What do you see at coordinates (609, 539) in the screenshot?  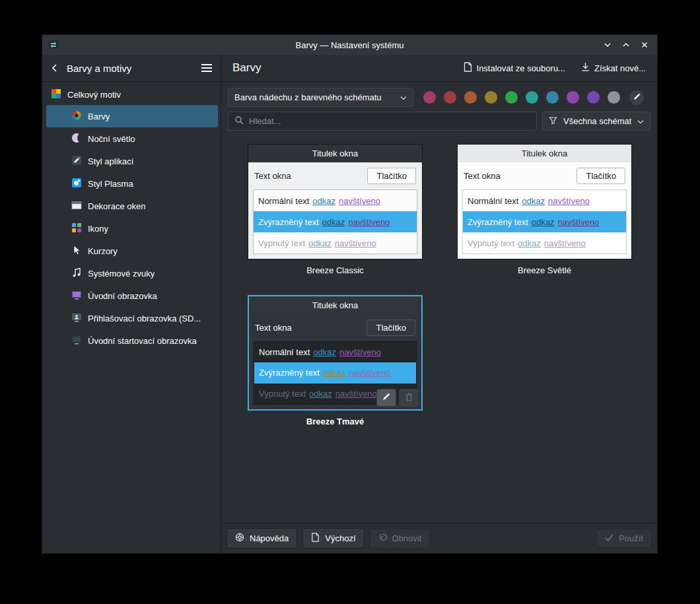 I see `check-icon` at bounding box center [609, 539].